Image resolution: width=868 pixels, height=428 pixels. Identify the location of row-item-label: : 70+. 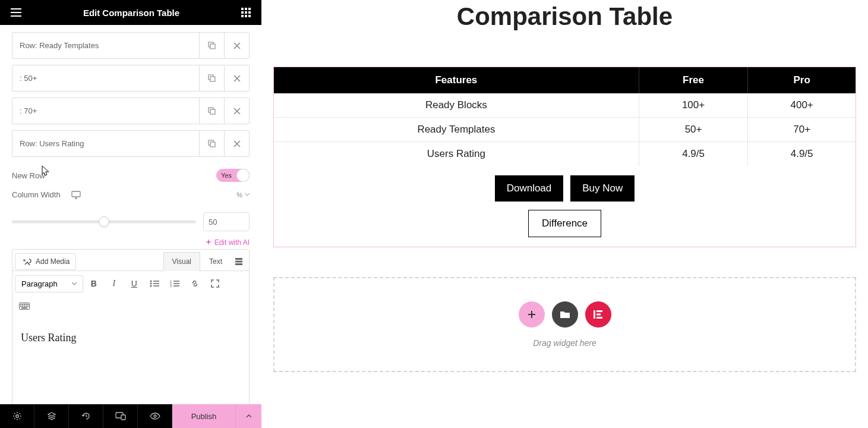
(106, 111).